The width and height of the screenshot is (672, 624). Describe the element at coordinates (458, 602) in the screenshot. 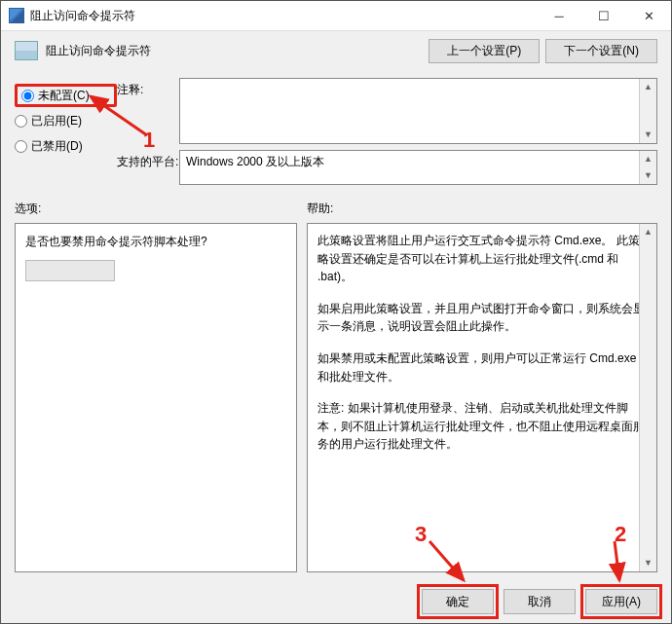

I see `ok-button: 确定` at that location.